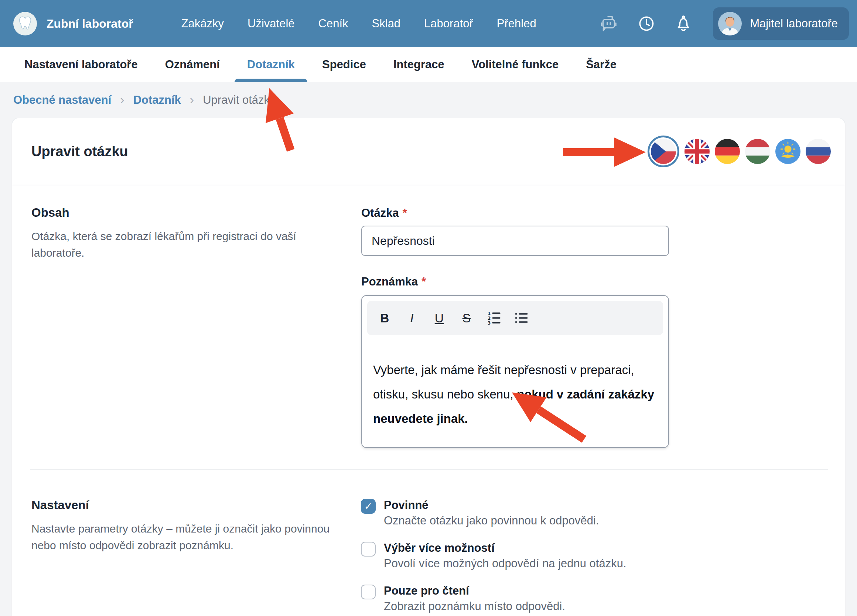  What do you see at coordinates (368, 506) in the screenshot?
I see `povinne-checkbox: ✓` at bounding box center [368, 506].